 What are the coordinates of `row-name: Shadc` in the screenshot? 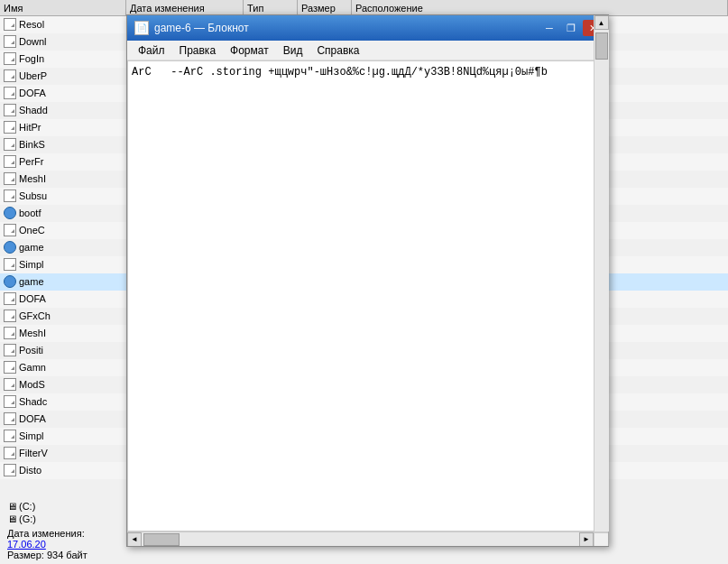 It's located at (67, 402).